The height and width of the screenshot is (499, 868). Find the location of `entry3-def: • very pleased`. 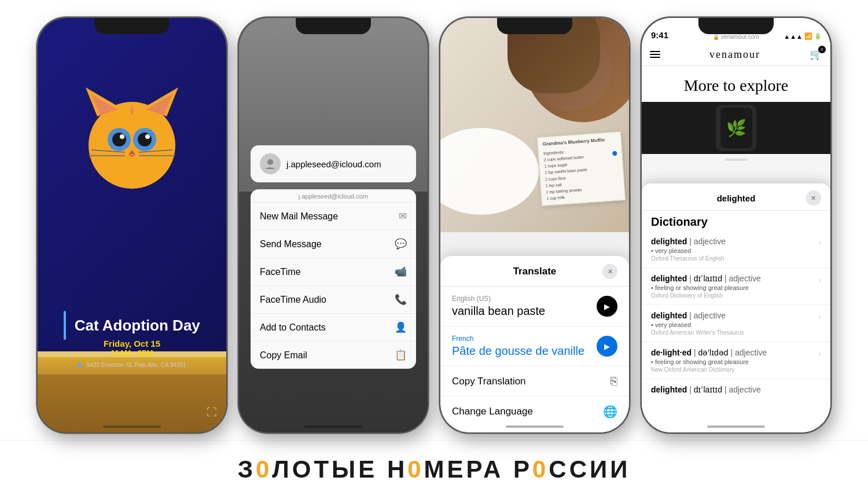

entry3-def: • very pleased is located at coordinates (735, 325).